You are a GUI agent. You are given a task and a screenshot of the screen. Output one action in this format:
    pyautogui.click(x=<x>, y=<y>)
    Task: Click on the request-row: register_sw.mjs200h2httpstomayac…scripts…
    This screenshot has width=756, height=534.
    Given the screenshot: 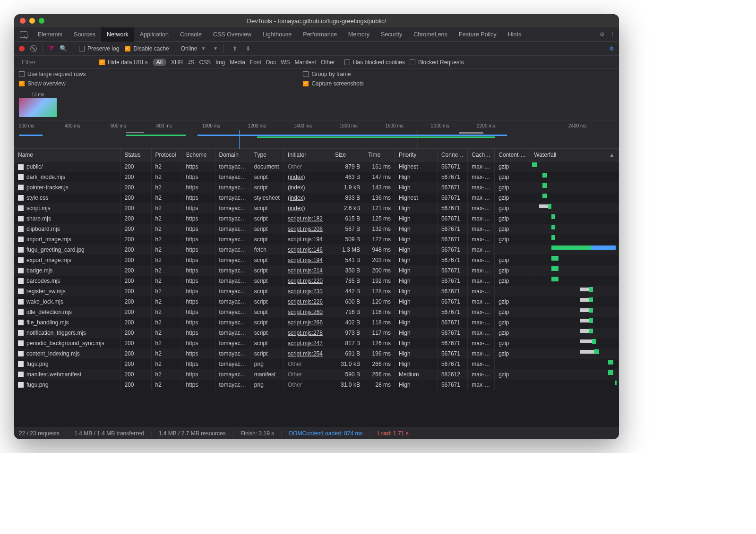 What is the action you would take?
    pyautogui.click(x=317, y=291)
    